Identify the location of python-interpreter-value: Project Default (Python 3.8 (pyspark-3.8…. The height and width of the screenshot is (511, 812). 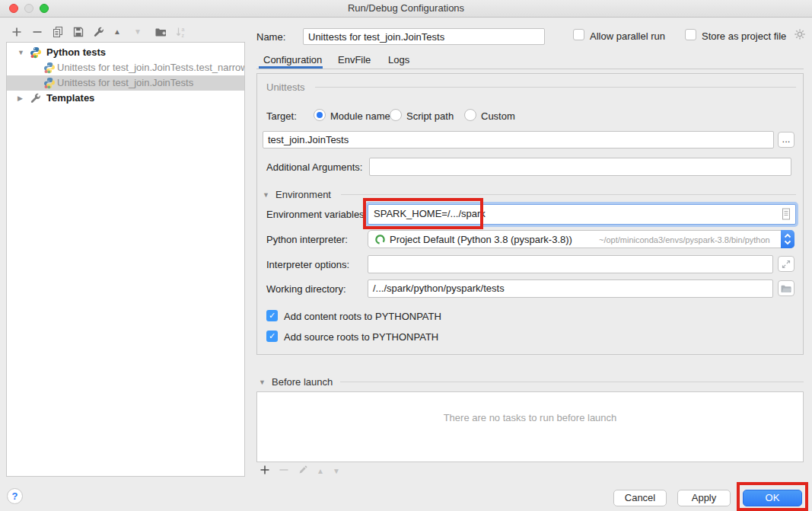
(481, 239).